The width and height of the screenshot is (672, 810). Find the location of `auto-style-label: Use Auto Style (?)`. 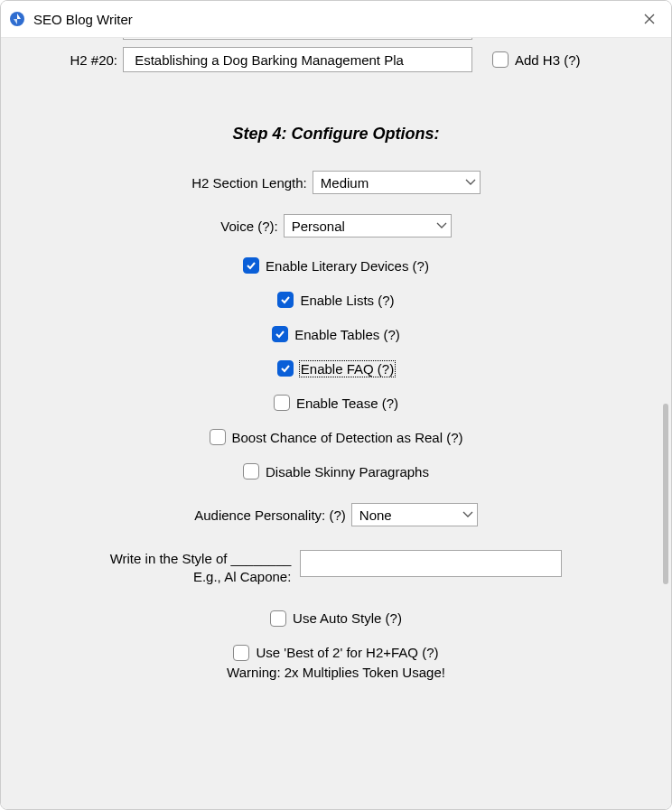

auto-style-label: Use Auto Style (?) is located at coordinates (347, 618).